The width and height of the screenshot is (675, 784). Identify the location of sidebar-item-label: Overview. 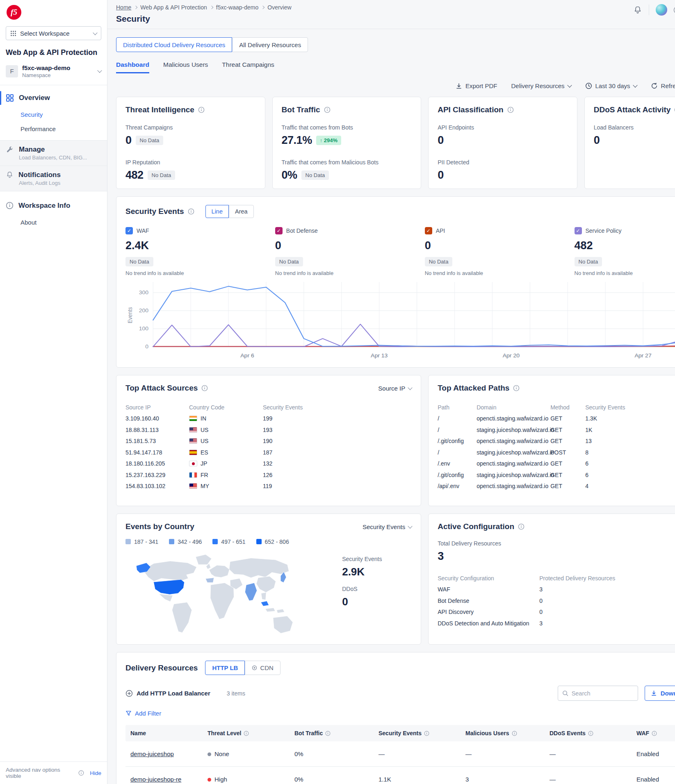
(34, 98).